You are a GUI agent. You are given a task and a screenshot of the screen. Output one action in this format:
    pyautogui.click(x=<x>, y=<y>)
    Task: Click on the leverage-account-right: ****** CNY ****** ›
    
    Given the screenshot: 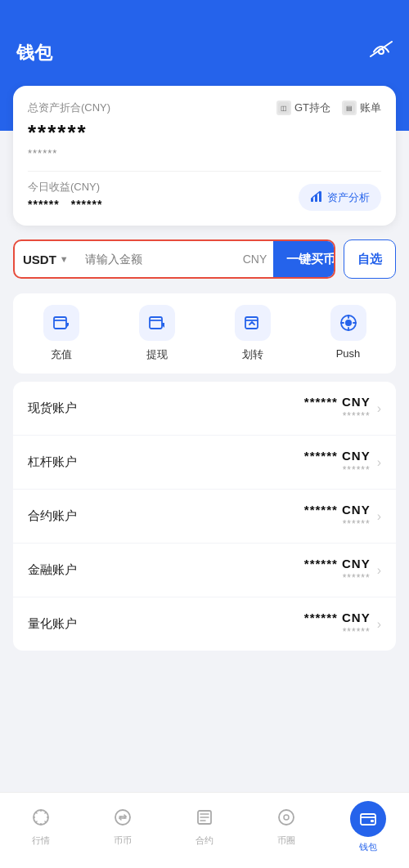 What is the action you would take?
    pyautogui.click(x=343, y=463)
    